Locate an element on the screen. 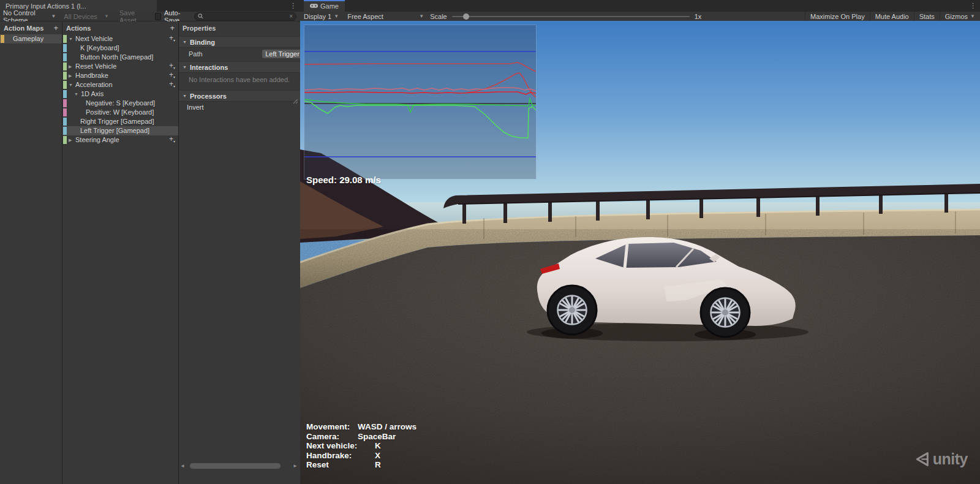 This screenshot has width=980, height=484. action-tree-row: ▶ Handbrake + is located at coordinates (120, 76).